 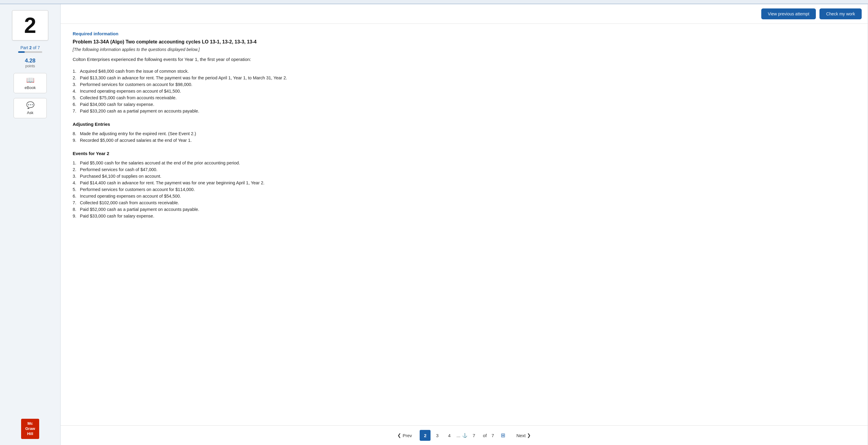 I want to click on list-item: 1.Acquired $48,000 cash from the issue o…, so click(x=464, y=71).